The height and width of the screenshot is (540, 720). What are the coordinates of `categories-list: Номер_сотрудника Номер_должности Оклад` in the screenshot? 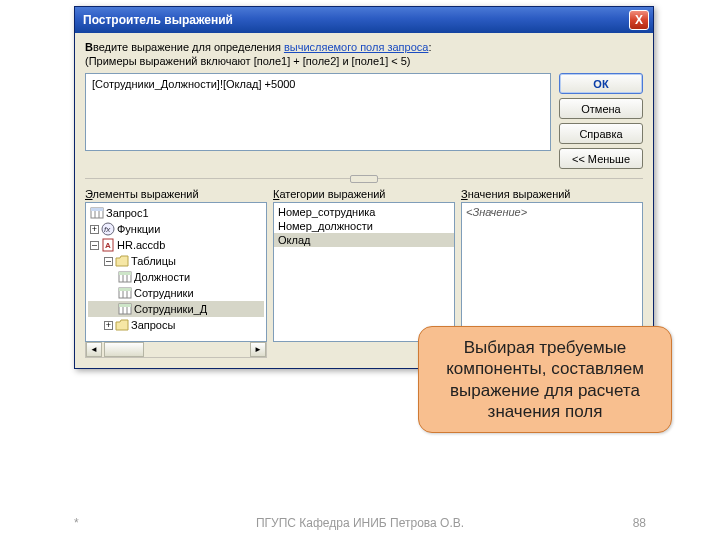 It's located at (364, 272).